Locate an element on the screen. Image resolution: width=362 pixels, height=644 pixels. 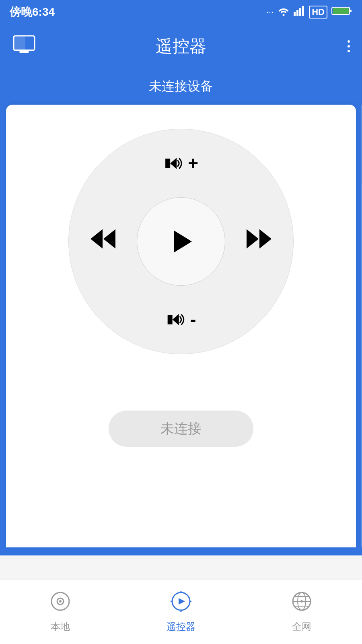
status-icons: ··· HD is located at coordinates (309, 12).